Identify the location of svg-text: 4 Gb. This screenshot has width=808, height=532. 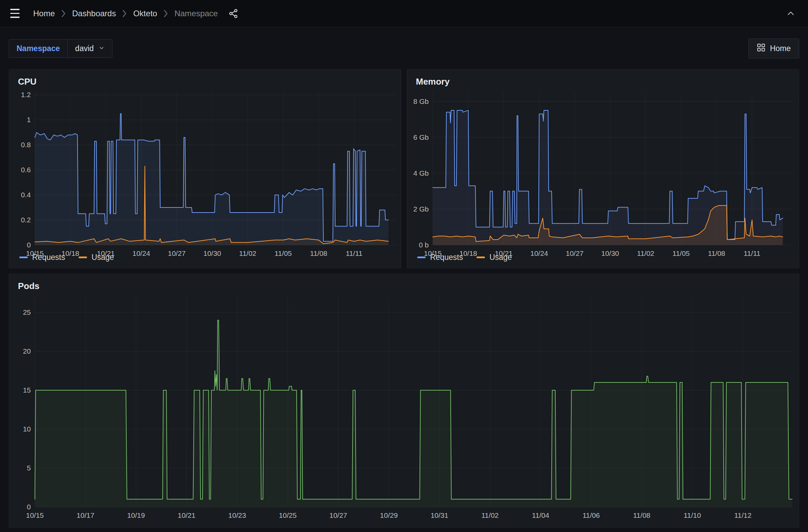
(421, 173).